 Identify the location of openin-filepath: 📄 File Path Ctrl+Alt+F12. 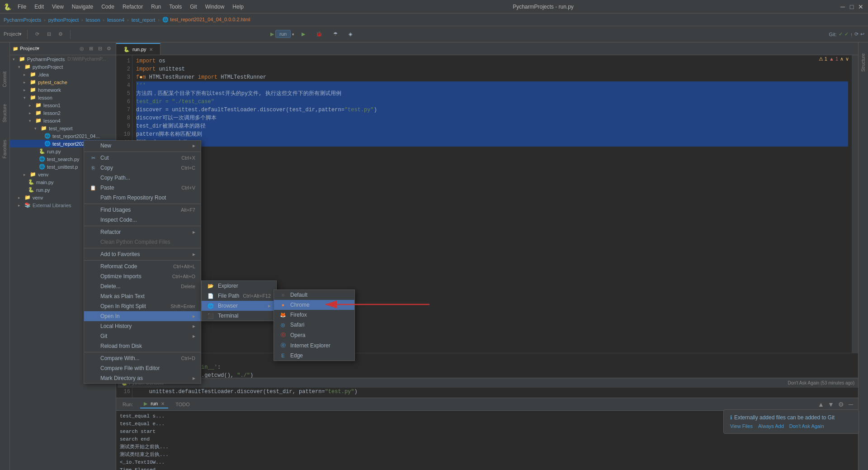
(239, 296).